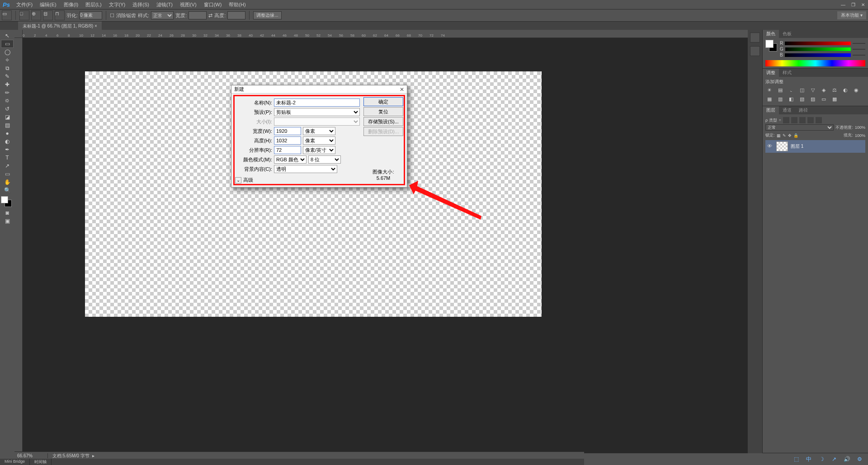  I want to click on settings-icon: ⚙, so click(859, 459).